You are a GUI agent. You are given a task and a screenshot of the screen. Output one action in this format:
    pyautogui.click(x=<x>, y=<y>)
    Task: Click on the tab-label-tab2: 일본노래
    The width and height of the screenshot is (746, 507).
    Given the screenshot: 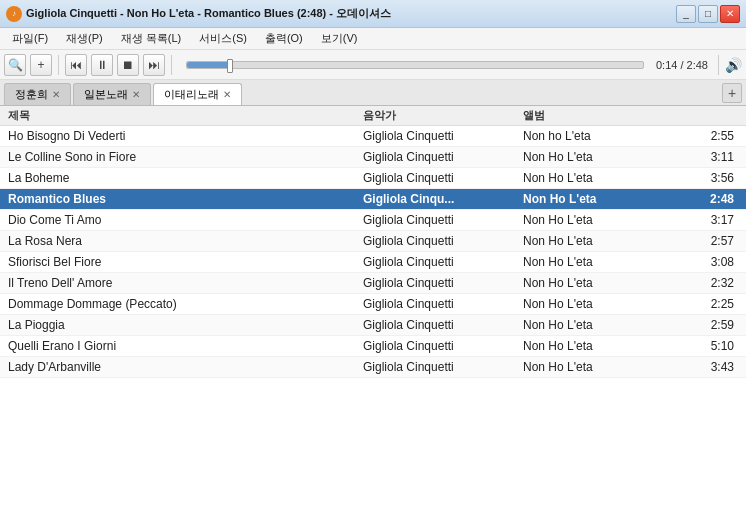 What is the action you would take?
    pyautogui.click(x=106, y=94)
    